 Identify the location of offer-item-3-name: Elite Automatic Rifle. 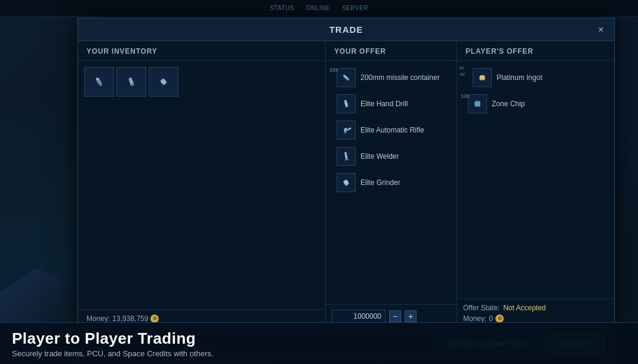
(406, 130).